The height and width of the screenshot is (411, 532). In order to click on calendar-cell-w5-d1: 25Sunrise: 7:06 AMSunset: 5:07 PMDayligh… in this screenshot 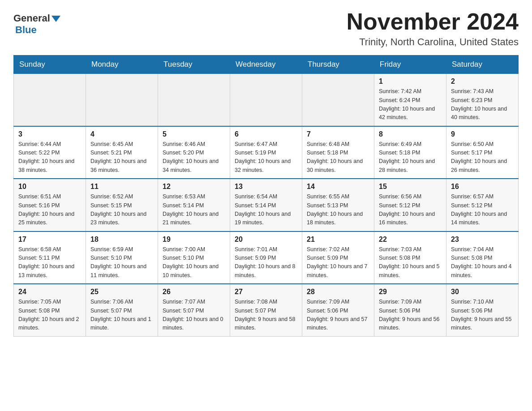, I will do `click(122, 310)`.